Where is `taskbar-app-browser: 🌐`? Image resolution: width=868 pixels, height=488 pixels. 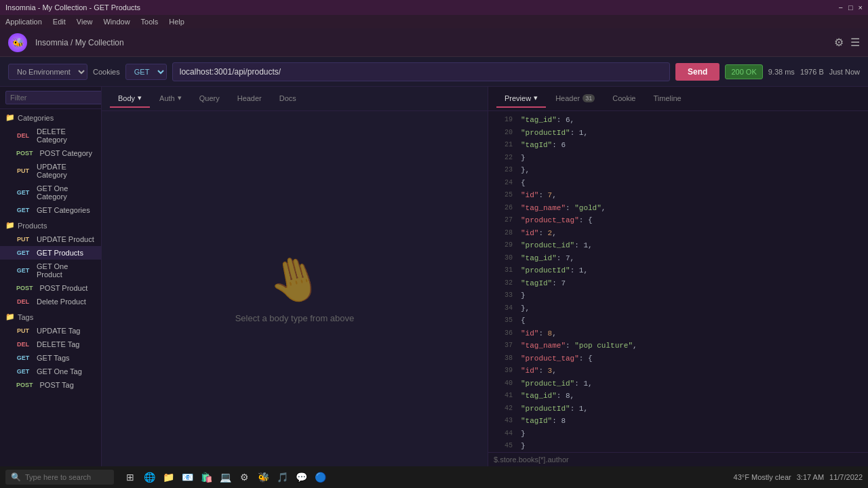 taskbar-app-browser: 🌐 is located at coordinates (149, 477).